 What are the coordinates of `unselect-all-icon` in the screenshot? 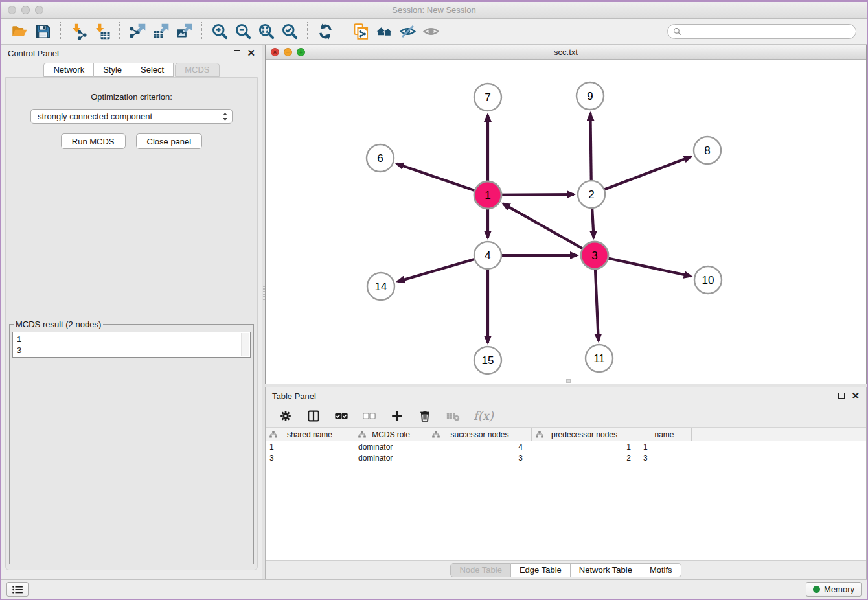 It's located at (369, 416).